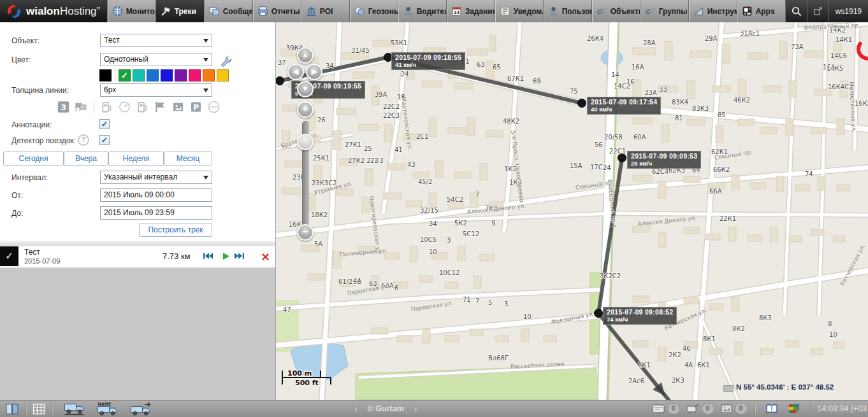 Image resolution: width=868 pixels, height=417 pixels. I want to click on tab-user: Пользователи, so click(567, 11).